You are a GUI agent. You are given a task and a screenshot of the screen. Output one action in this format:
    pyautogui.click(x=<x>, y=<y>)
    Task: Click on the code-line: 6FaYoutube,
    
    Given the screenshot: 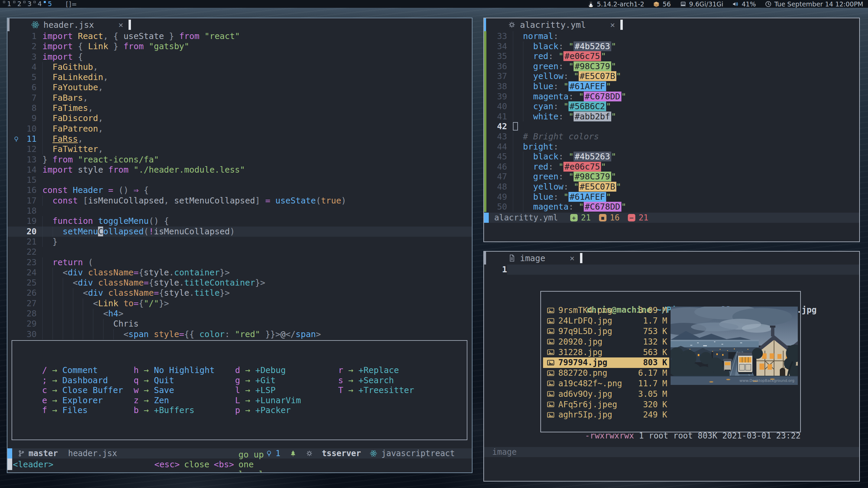 What is the action you would take?
    pyautogui.click(x=239, y=87)
    